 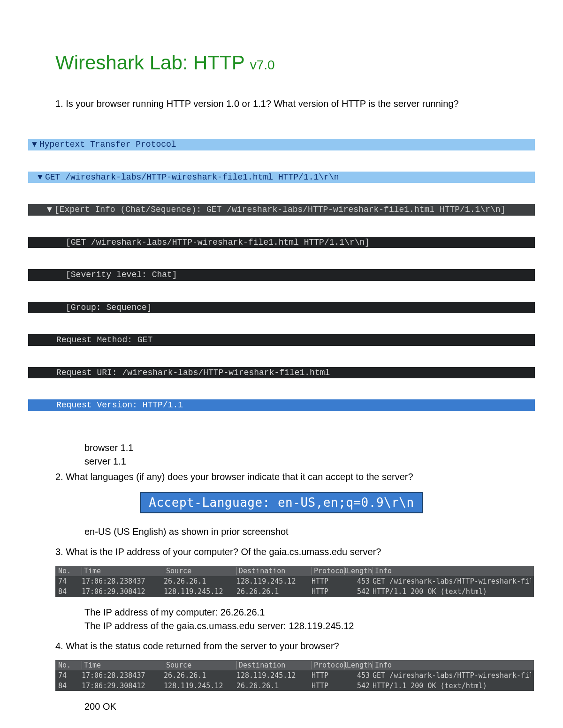 I want to click on accept-language-field: Accept-Language: en-US,en;q=0.9\r\n, so click(x=282, y=503).